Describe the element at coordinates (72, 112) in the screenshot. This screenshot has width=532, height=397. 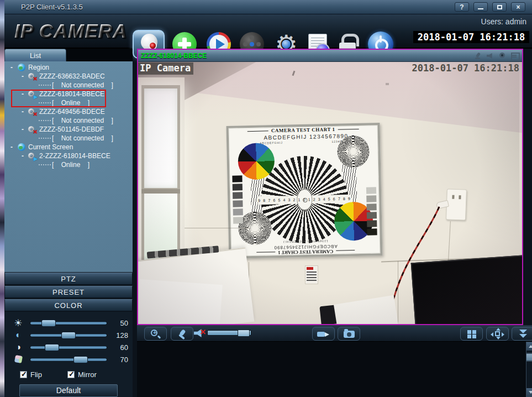
I see `device-name: ZZZZ-649456-BDECE` at that location.